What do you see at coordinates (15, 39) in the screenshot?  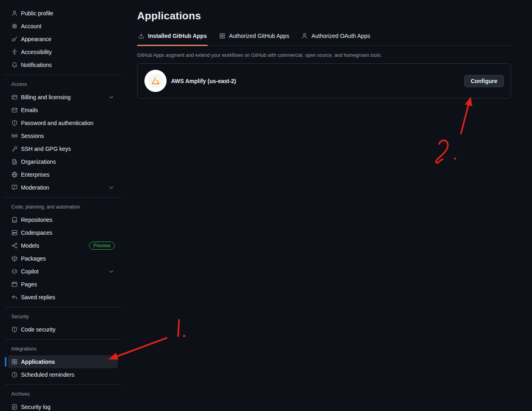 I see `paintbrush-icon` at bounding box center [15, 39].